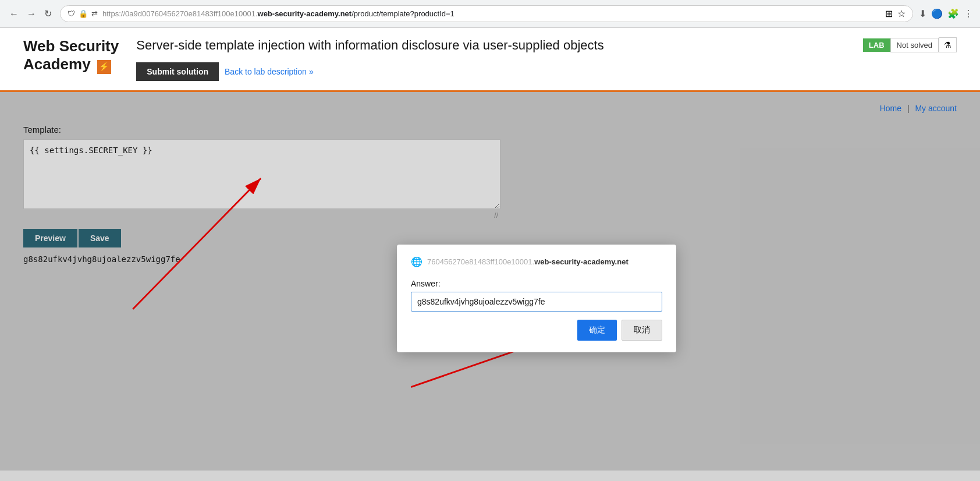 This screenshot has width=980, height=481. Describe the element at coordinates (262, 129) in the screenshot. I see `template-label: Template:` at that location.